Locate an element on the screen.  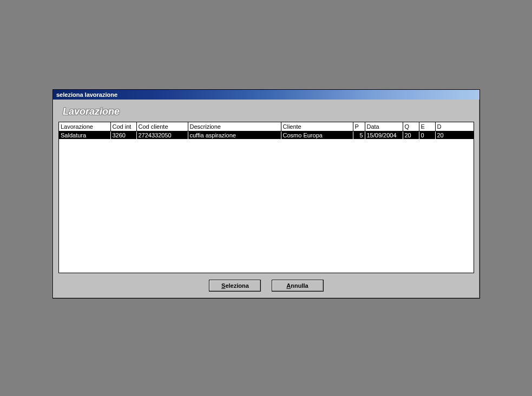
cell-e: 0 is located at coordinates (427, 135).